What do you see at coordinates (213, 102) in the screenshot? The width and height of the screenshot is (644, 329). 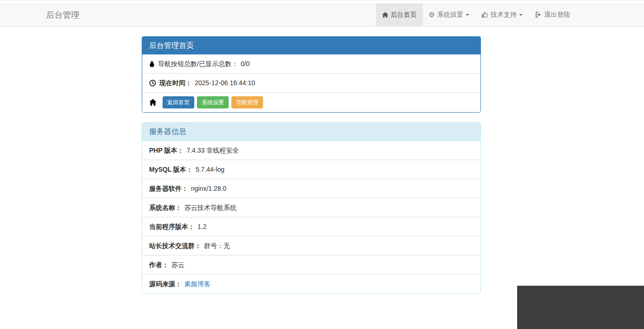 I see `system-settings-button: 系统设置` at bounding box center [213, 102].